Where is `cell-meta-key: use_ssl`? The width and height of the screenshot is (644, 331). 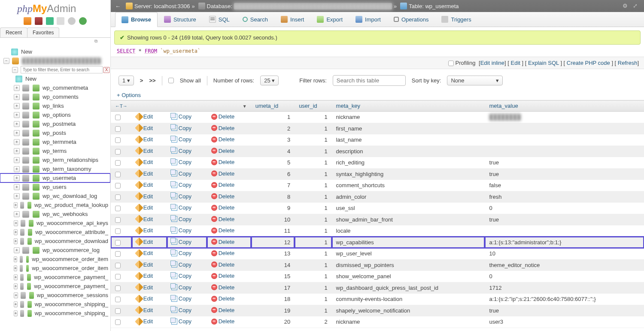
cell-meta-key: use_ssl is located at coordinates (409, 209).